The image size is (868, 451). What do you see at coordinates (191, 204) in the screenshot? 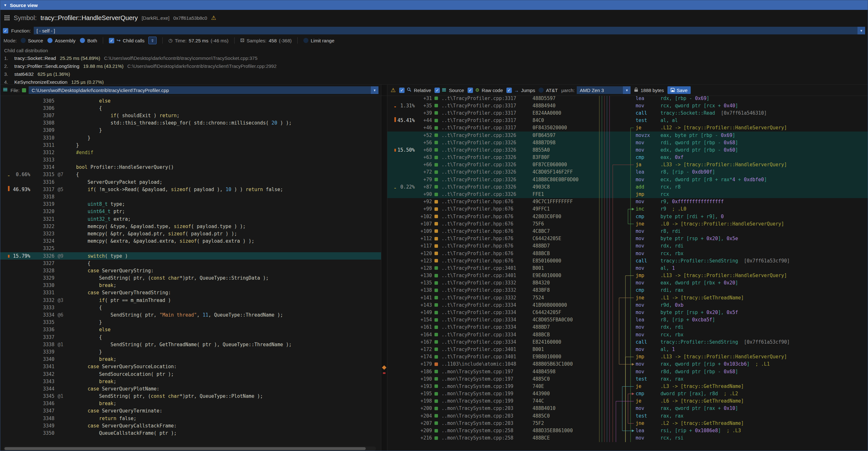
I see `source-line: 3319 uint8_t type;` at bounding box center [191, 204].